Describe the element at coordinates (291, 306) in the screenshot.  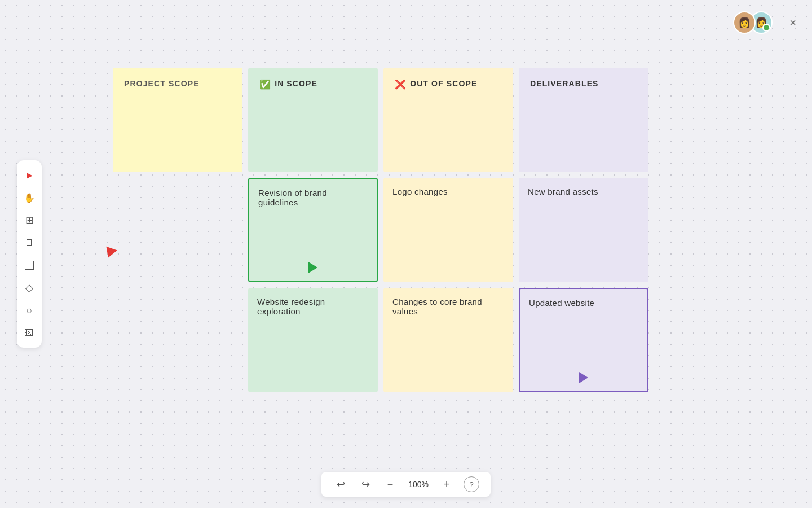
I see `card-website-redesign-text: Website redesign exploration` at that location.